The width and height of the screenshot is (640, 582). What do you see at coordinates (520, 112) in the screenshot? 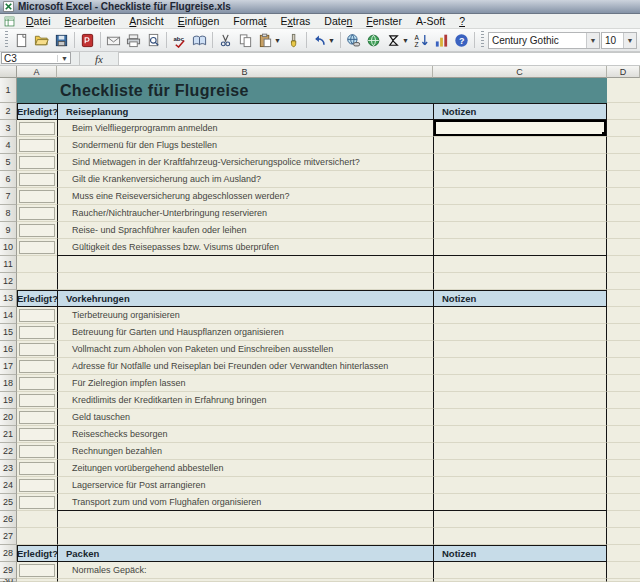
I see `cell-C2: Notizen` at bounding box center [520, 112].